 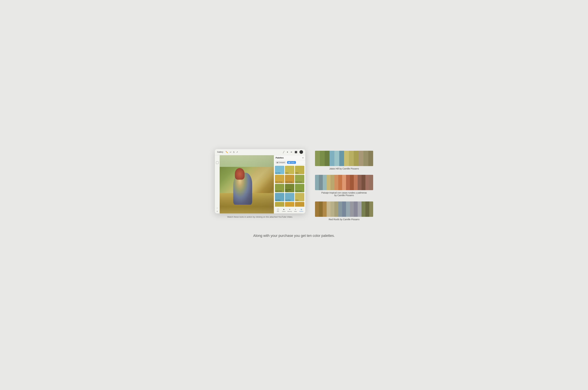 I want to click on swatch-10: Cyan Blue, so click(x=280, y=197).